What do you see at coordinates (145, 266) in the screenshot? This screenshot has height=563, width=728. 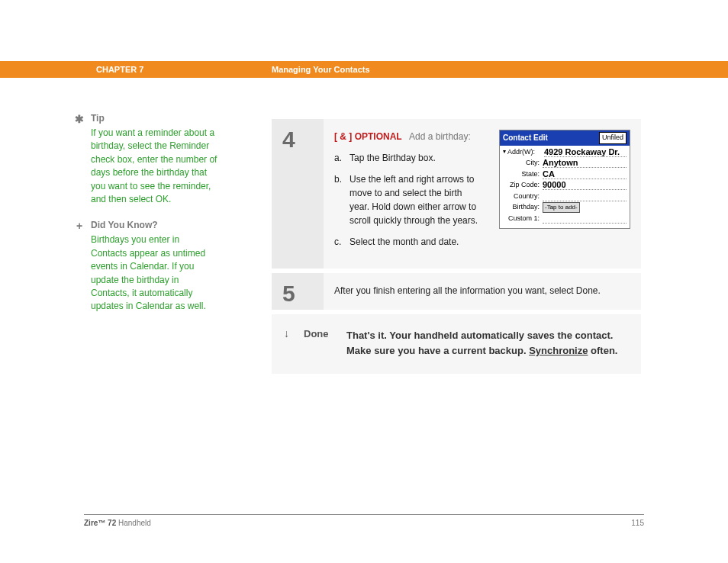 I see `did-you-know-block: + Did You Know? Birthdays you enter in C…` at bounding box center [145, 266].